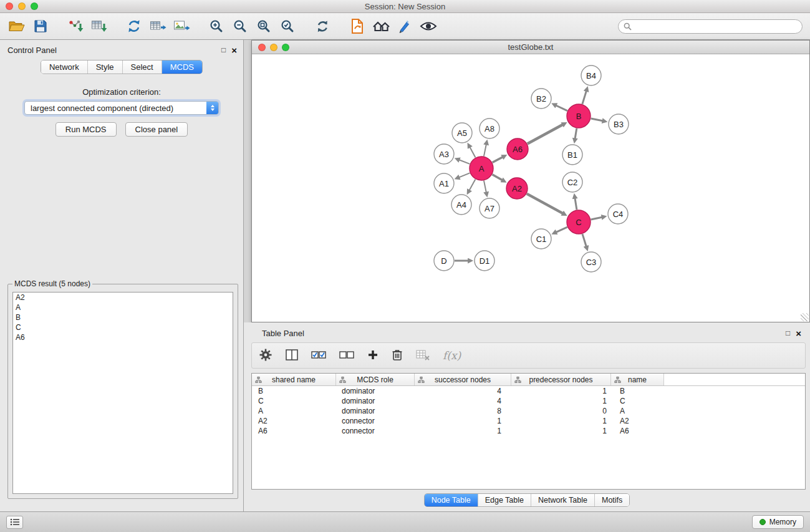 This screenshot has width=810, height=532. Describe the element at coordinates (451, 500) in the screenshot. I see `table-tab-node-table: Node Table` at that location.